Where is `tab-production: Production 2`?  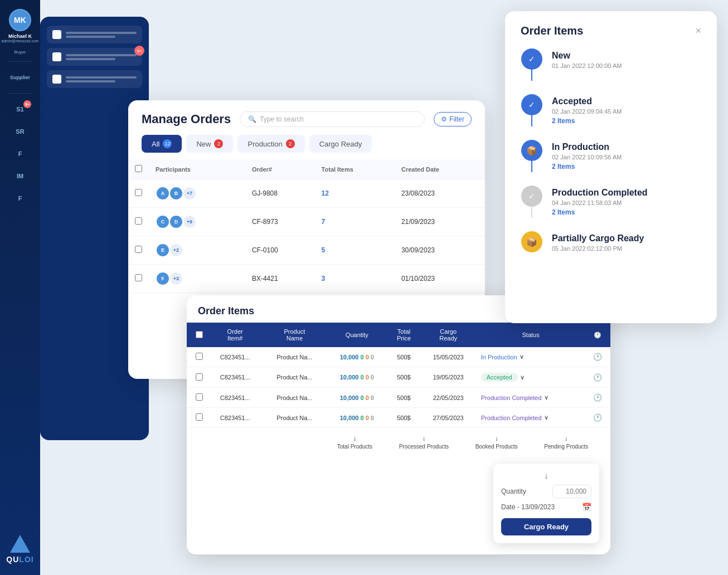
tab-production: Production 2 is located at coordinates (271, 144).